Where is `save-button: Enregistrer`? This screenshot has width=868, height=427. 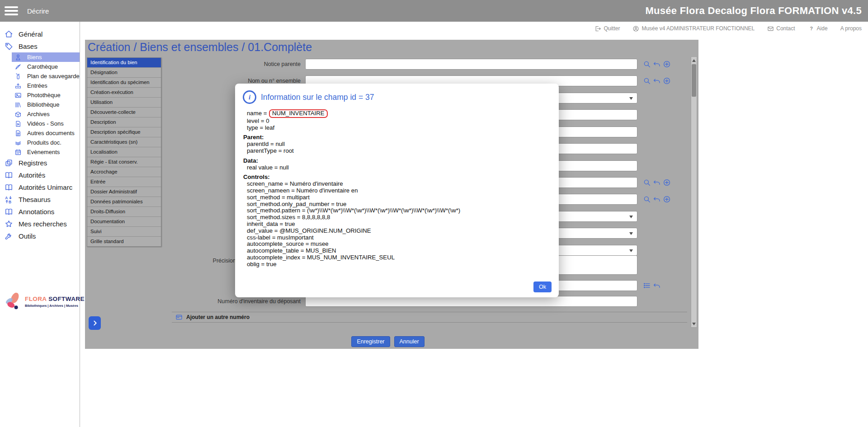
save-button: Enregistrer is located at coordinates (371, 342).